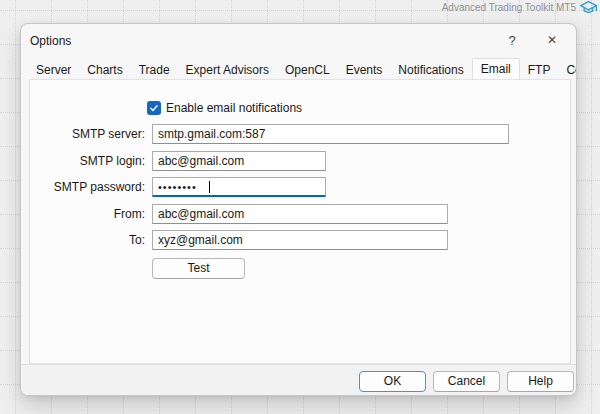 This screenshot has height=414, width=600. What do you see at coordinates (520, 8) in the screenshot?
I see `advanced-trading-toolkit-credit: Advanced Trading Toolkit MT5` at bounding box center [520, 8].